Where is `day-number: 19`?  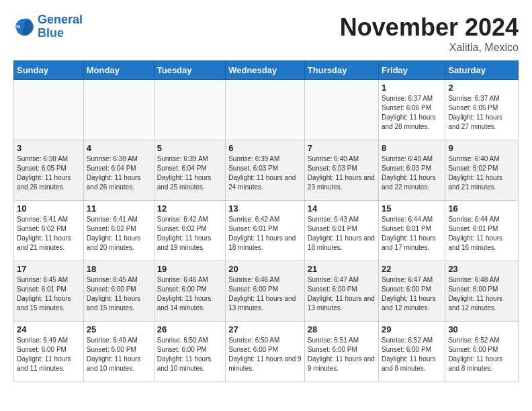 day-number: 19 is located at coordinates (189, 269).